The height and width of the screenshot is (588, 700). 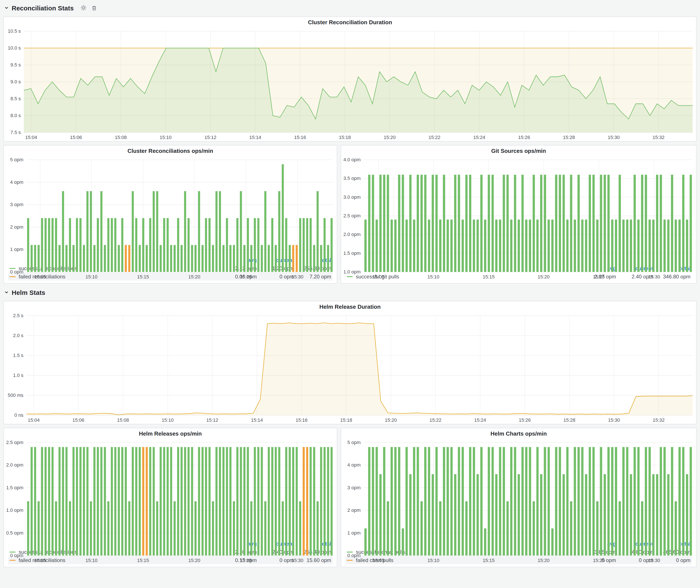 What do you see at coordinates (143, 560) in the screenshot?
I see `svg-text: 15:15` at bounding box center [143, 560].